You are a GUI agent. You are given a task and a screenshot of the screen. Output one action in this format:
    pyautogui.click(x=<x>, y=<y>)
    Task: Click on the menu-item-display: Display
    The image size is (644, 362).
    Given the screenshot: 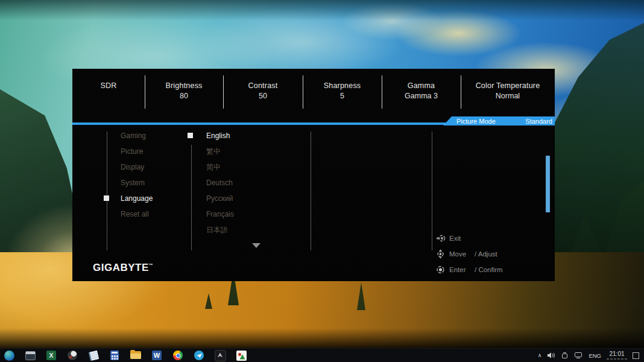 What is the action you would take?
    pyautogui.click(x=136, y=167)
    